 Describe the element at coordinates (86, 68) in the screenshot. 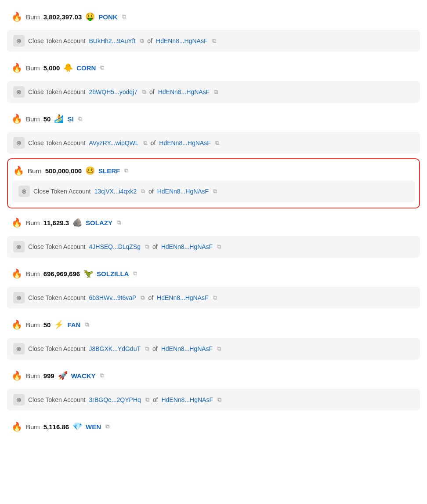

I see `token-name: CORN` at that location.